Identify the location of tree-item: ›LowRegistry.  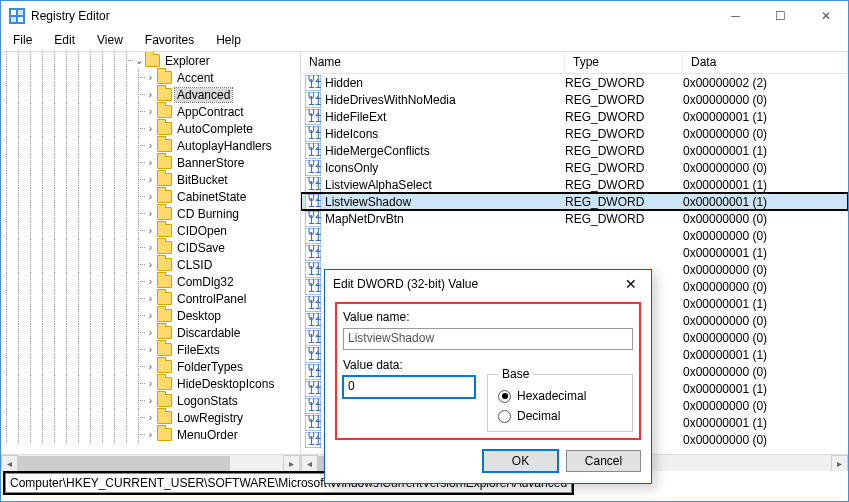
(150, 418).